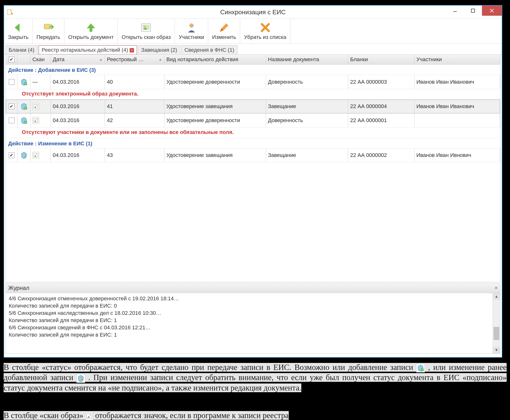 Image resolution: width=510 pixels, height=420 pixels. What do you see at coordinates (253, 70) in the screenshot?
I see `group-header: Действие : Добавление в ЕИС (3)` at bounding box center [253, 70].